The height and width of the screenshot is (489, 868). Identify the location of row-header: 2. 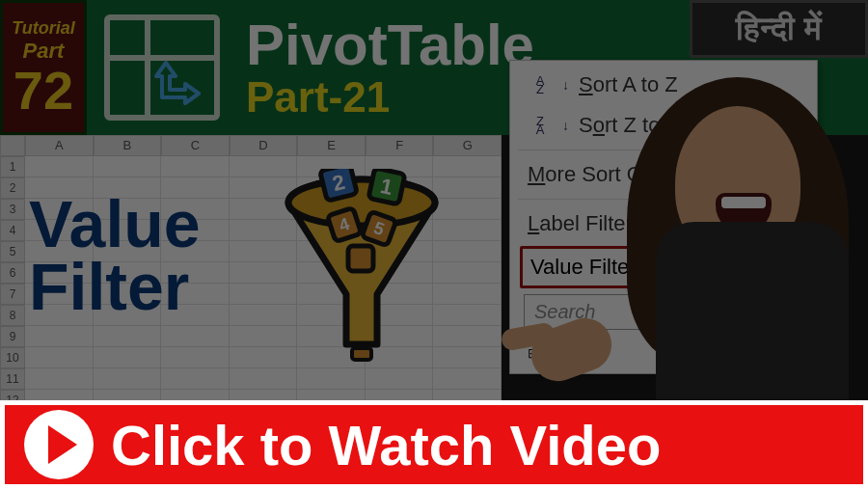
(13, 188).